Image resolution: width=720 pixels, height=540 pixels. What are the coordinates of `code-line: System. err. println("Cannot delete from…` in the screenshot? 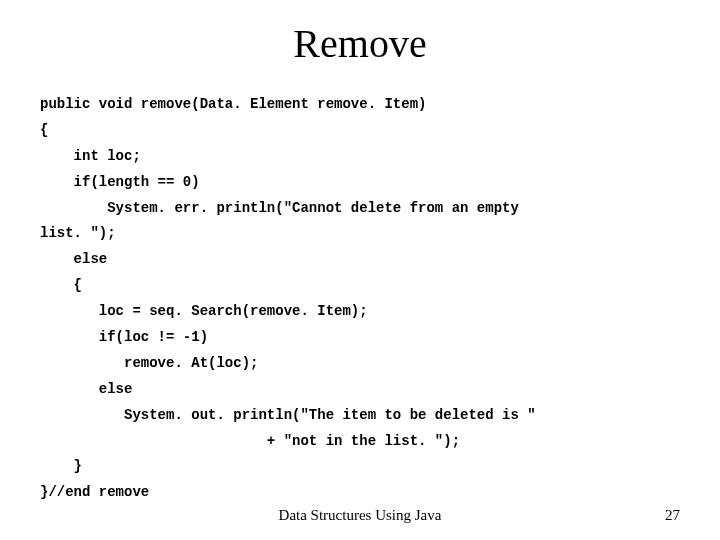 It's located at (280, 208).